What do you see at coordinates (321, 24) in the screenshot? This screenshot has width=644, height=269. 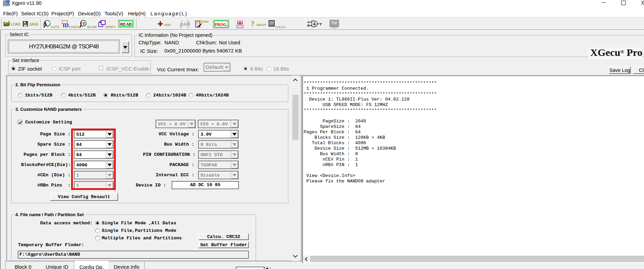 I see `svg-text: Y` at bounding box center [321, 24].